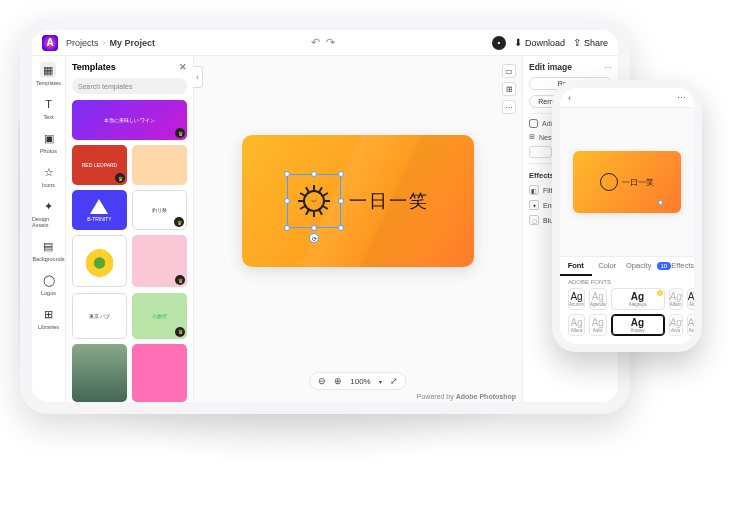 This screenshot has height=517, width=750. I want to click on footer-text: Powered by Adobe Photoshop, so click(466, 396).